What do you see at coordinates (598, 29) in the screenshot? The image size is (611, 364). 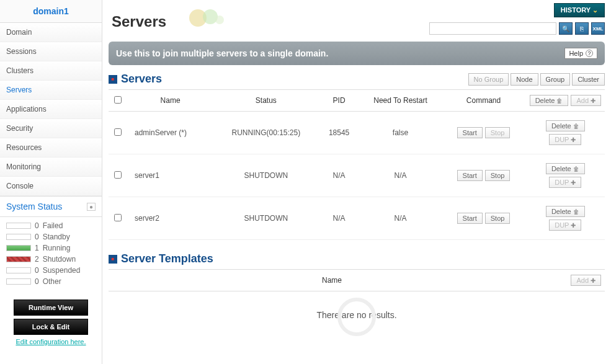 I see `xml-icon: XML` at bounding box center [598, 29].